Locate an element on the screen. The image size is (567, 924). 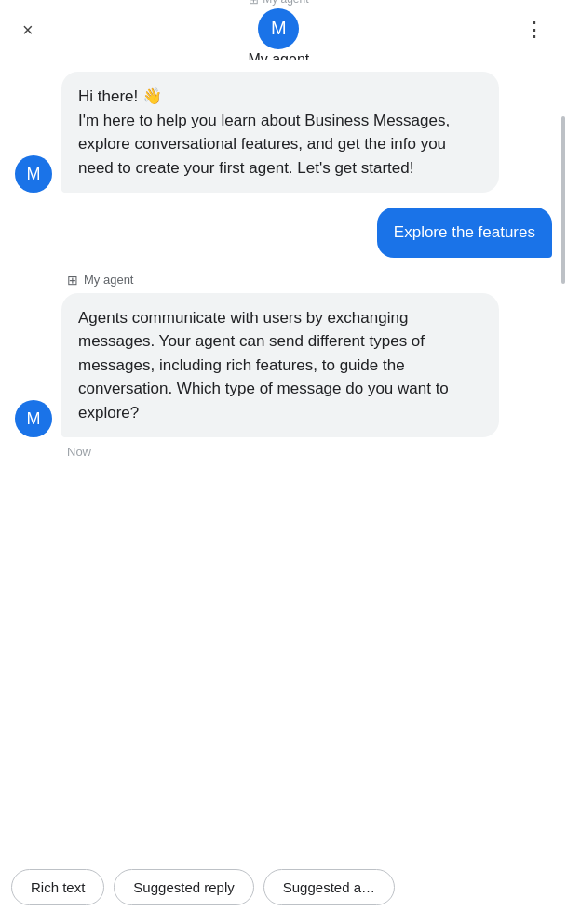
header-agent-label: ⊞ My agent is located at coordinates (278, 4).